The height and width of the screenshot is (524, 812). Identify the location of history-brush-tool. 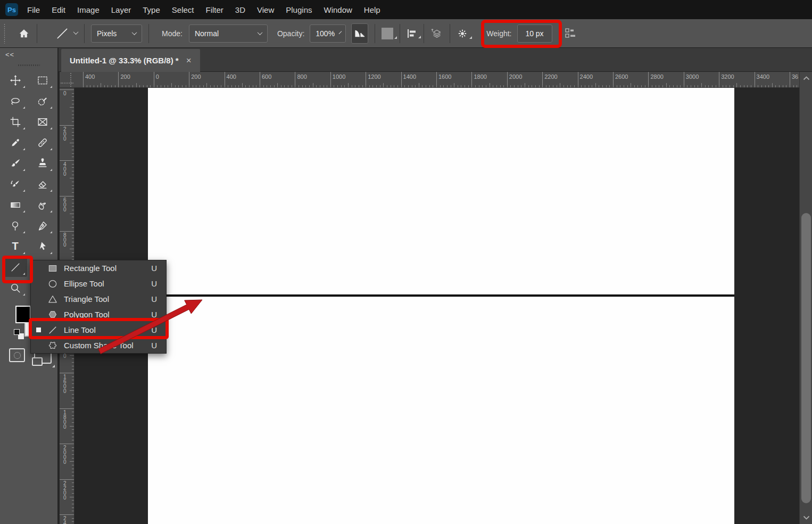
(15, 184).